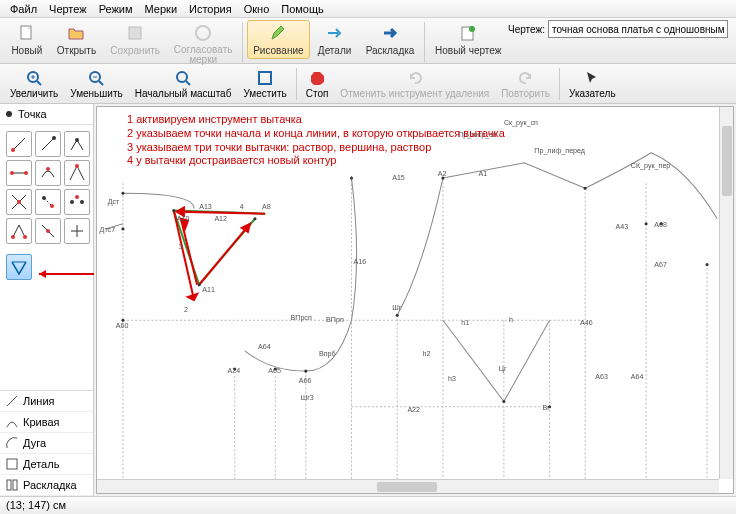 Image resolution: width=736 pixels, height=514 pixels. I want to click on mode-detail: Деталь, so click(46, 464).